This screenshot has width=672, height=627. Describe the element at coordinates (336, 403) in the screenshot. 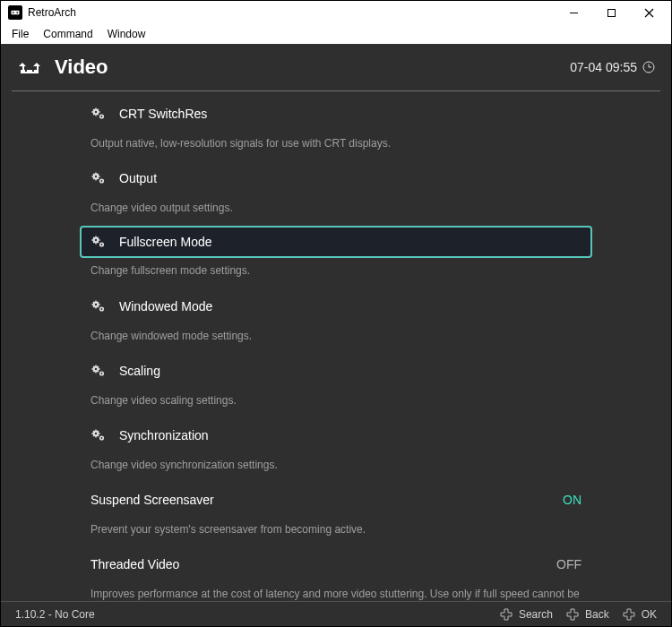

I see `setting-description: Change video scaling settings.` at that location.